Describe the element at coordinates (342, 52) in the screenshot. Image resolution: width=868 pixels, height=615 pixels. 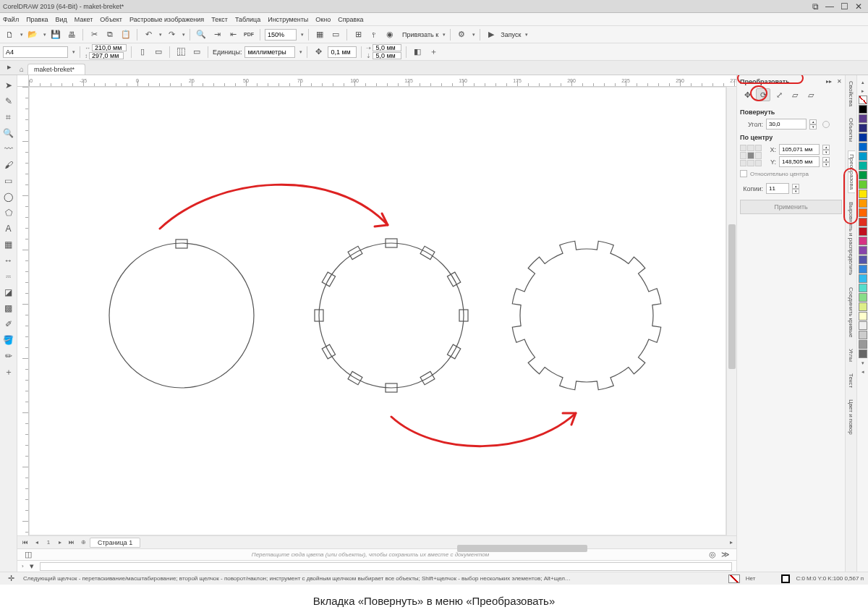
I see `nudge-input` at that location.